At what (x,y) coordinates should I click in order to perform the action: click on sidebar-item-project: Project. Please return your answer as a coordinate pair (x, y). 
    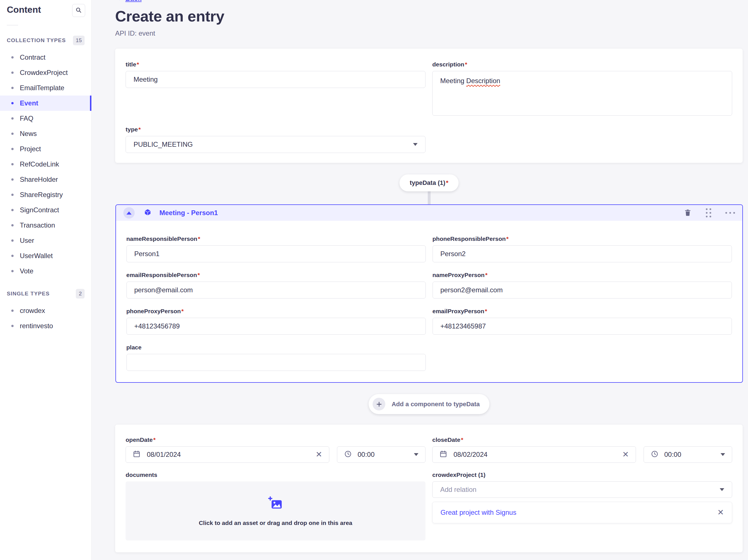
    Looking at the image, I should click on (46, 149).